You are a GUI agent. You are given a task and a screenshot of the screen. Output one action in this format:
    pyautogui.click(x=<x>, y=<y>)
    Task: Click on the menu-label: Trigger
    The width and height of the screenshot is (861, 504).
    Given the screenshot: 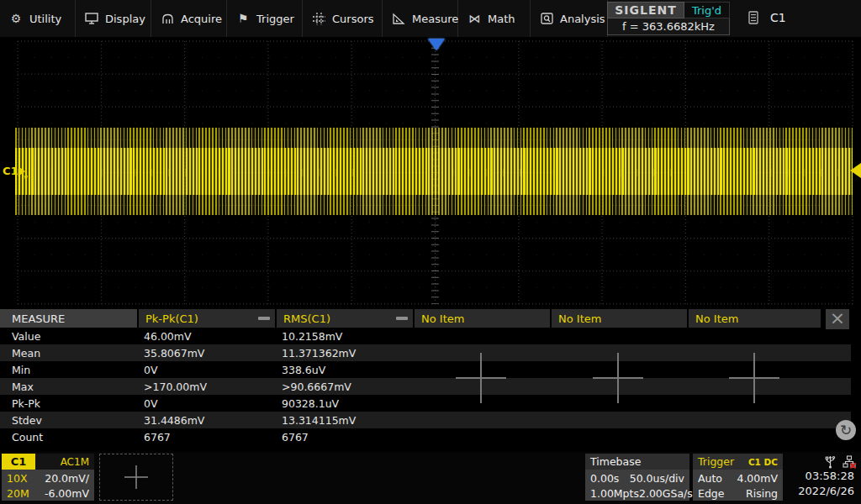 What is the action you would take?
    pyautogui.click(x=276, y=18)
    